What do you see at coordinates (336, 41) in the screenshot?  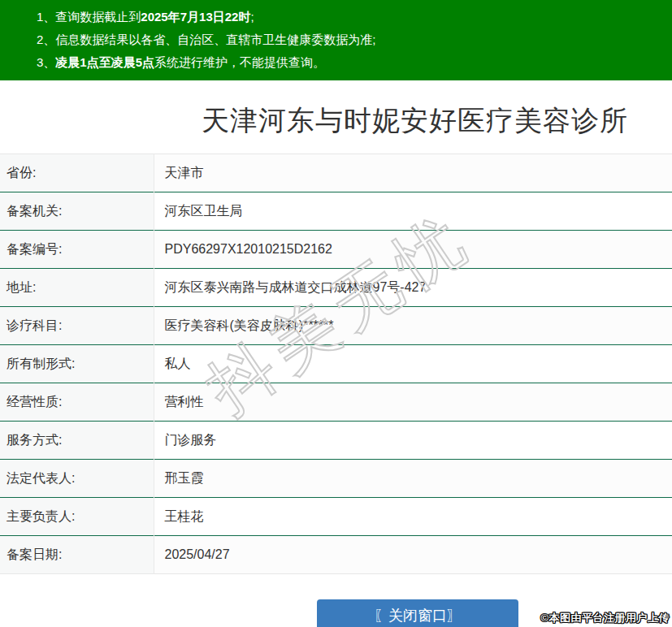 I see `notice-bar: 1、查询数据截止到2025年7月13日22时; 2、信息数据结果以各省、自治区、…` at bounding box center [336, 41].